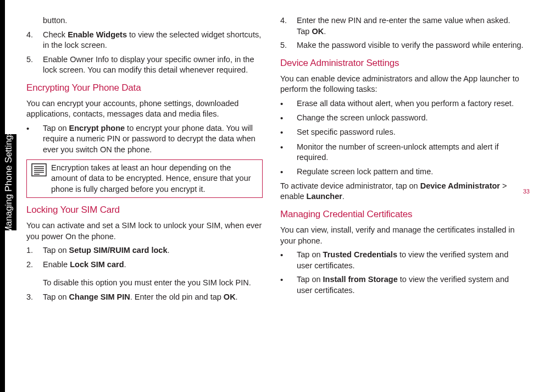 The image size is (533, 392). Describe the element at coordinates (411, 172) in the screenshot. I see `list-text: Regulate screen lock pattern and time.` at that location.